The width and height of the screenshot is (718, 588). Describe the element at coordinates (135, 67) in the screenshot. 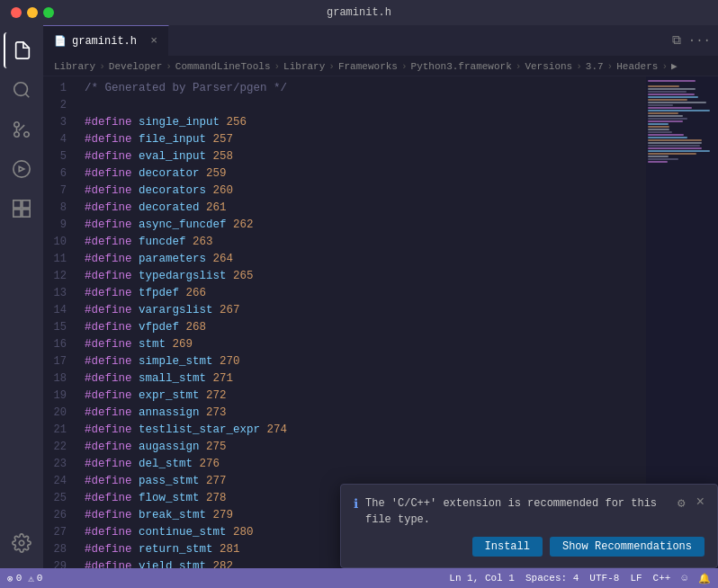

I see `breadcrumb-developer: Developer` at that location.